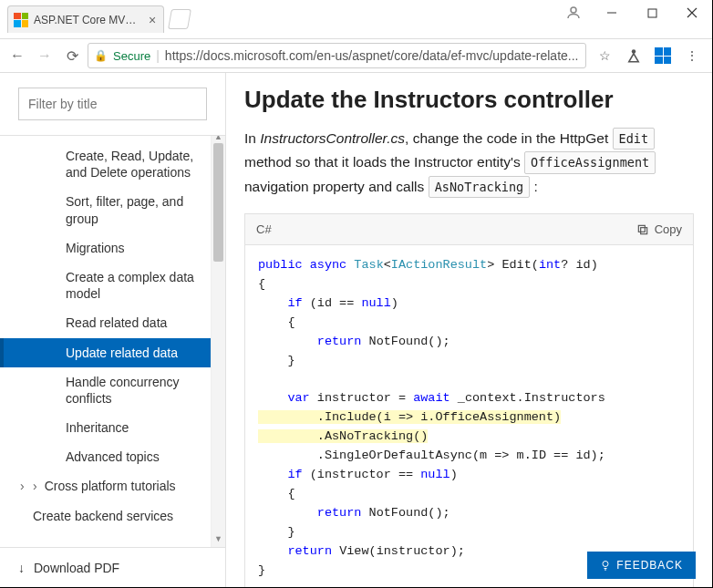 The image size is (713, 588). I want to click on sidebar-item: Inheritance, so click(113, 428).